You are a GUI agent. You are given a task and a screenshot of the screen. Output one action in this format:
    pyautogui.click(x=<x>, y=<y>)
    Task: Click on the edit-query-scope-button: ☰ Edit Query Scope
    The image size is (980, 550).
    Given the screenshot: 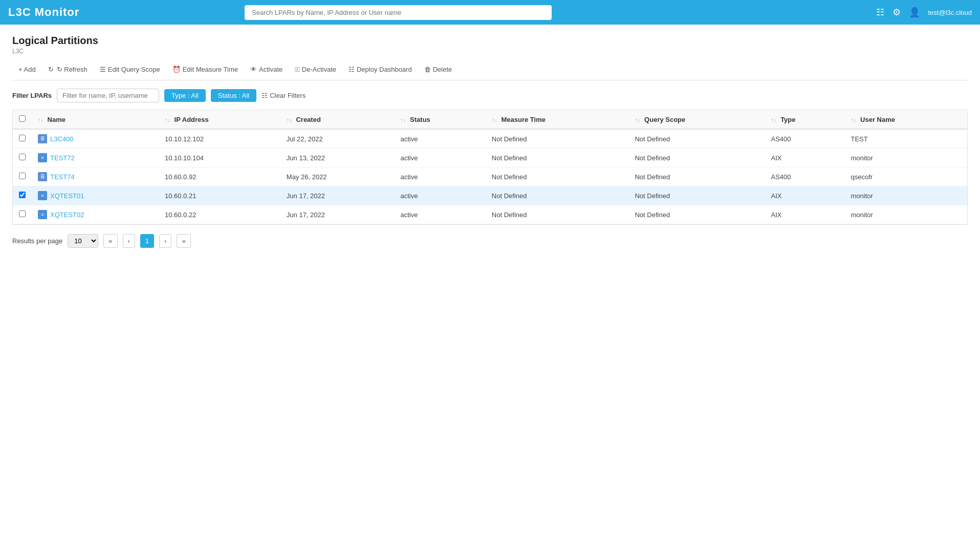 What is the action you would take?
    pyautogui.click(x=130, y=70)
    